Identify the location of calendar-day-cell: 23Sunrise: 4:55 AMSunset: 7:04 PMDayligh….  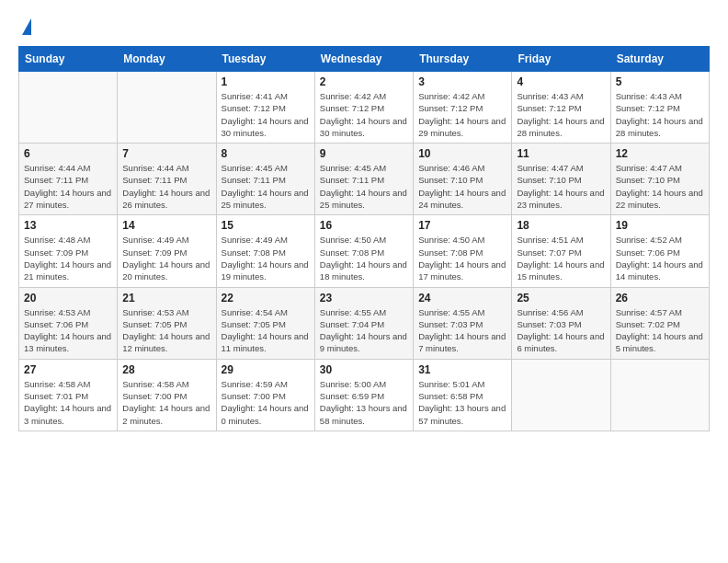
(364, 323).